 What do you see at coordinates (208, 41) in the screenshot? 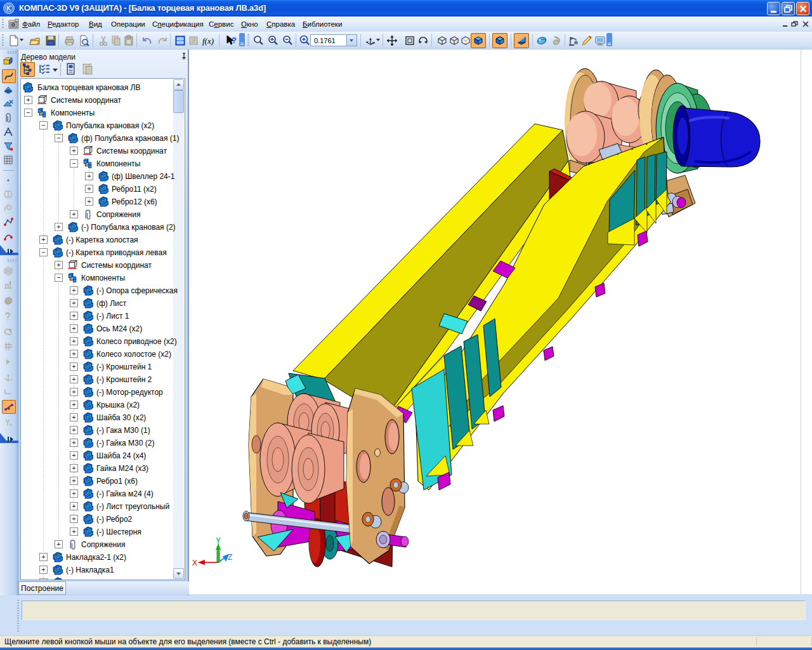
I see `svg-text: f(x)` at bounding box center [208, 41].